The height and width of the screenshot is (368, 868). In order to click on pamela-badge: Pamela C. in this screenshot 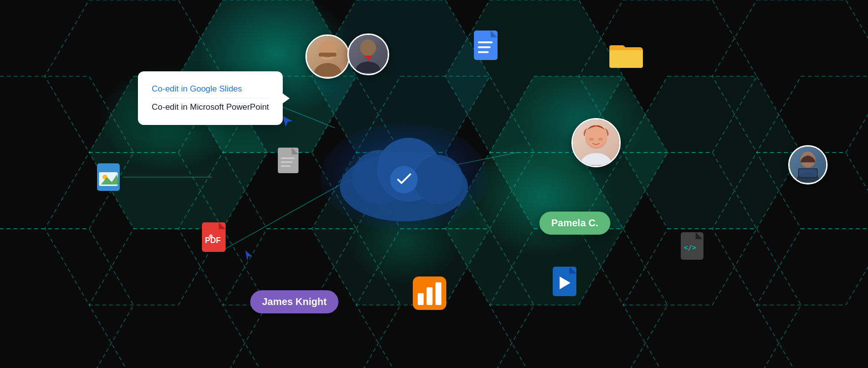, I will do `click(575, 223)`.